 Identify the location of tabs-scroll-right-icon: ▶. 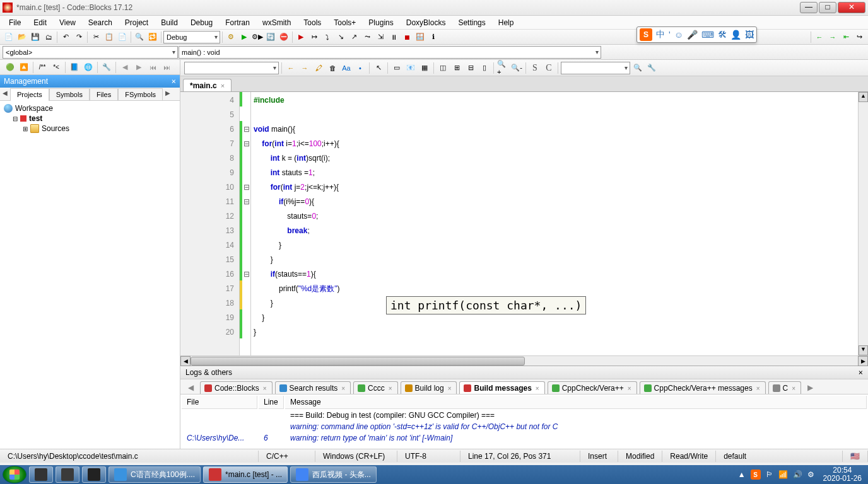
(168, 94).